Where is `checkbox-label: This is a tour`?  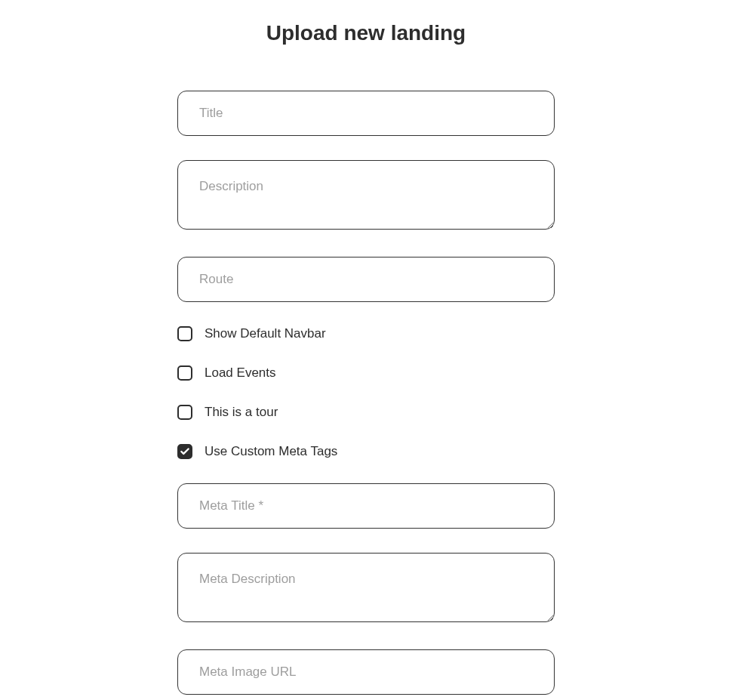
checkbox-label: This is a tour is located at coordinates (241, 412).